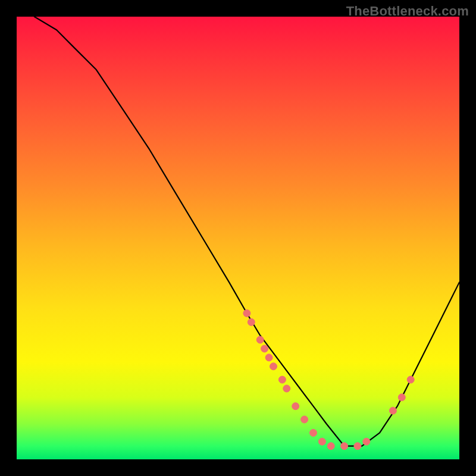  What do you see at coordinates (328, 380) in the screenshot?
I see `data-points` at bounding box center [328, 380].